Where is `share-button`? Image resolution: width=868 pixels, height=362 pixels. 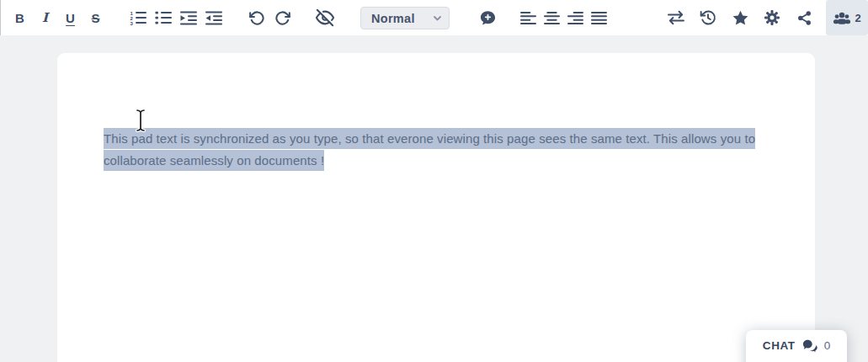 share-button is located at coordinates (804, 18).